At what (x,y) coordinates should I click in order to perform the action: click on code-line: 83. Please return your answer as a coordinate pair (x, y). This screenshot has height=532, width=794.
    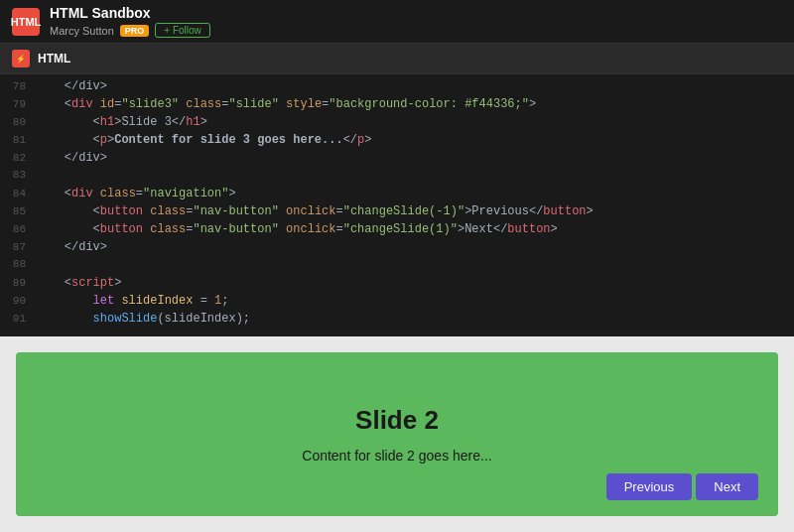
    Looking at the image, I should click on (397, 177).